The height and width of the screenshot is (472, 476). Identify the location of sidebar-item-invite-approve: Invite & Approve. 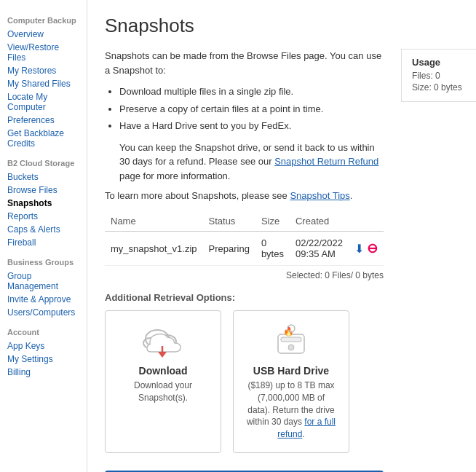
(44, 299).